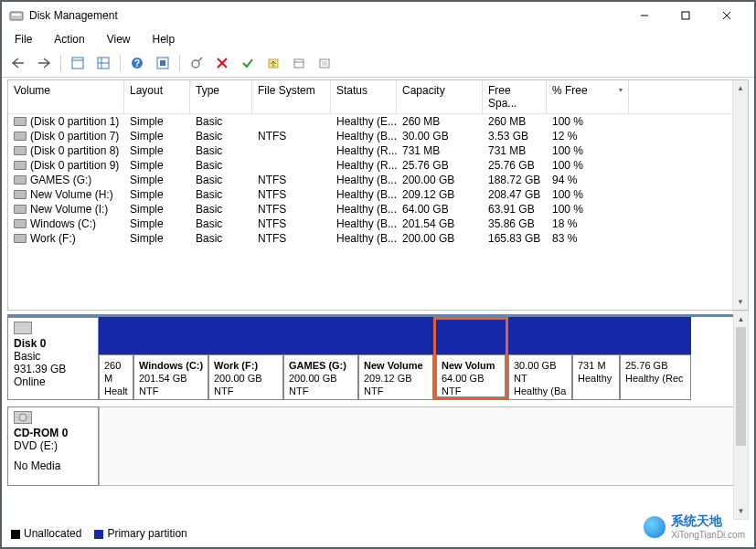  What do you see at coordinates (378, 97) in the screenshot?
I see `column-headers: Volume Layout Type File System Status Ca…` at bounding box center [378, 97].